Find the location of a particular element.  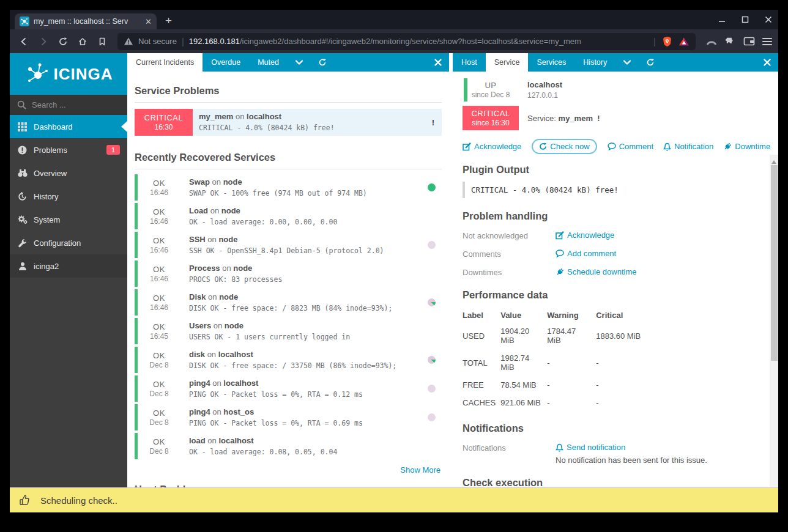

sidebar-item-label: System is located at coordinates (46, 220).